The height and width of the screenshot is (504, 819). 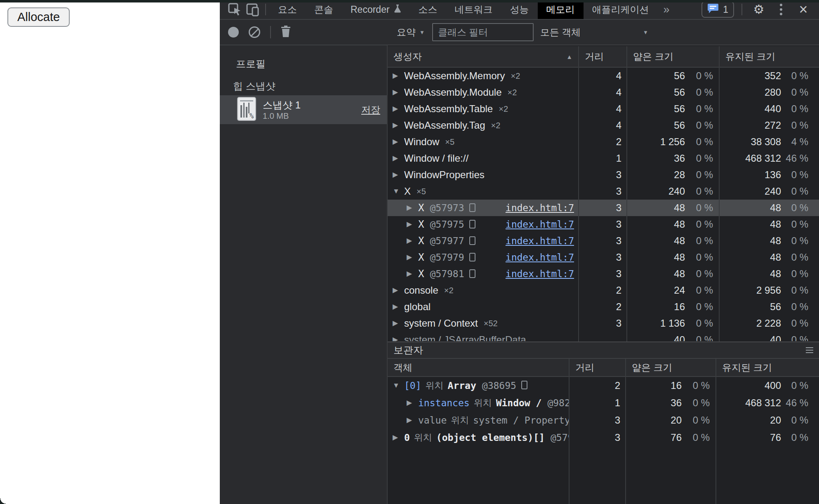 I want to click on retainer-target: (object elements)[], so click(x=491, y=438).